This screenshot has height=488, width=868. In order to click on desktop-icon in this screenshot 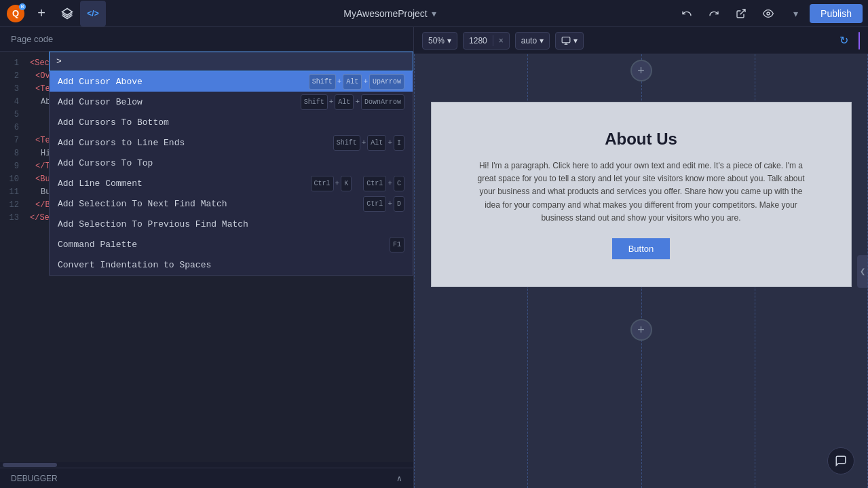, I will do `click(566, 41)`.